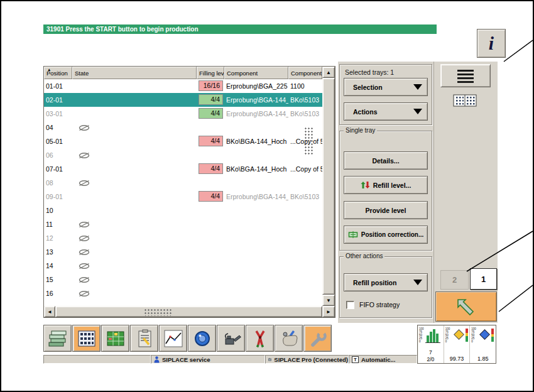 The width and height of the screenshot is (534, 392). What do you see at coordinates (58, 338) in the screenshot?
I see `magazine-stack-button` at bounding box center [58, 338].